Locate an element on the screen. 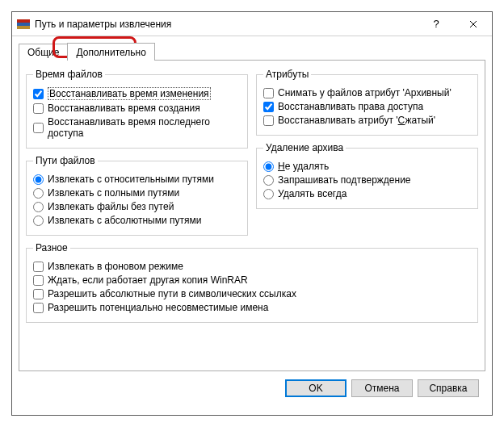 The width and height of the screenshot is (504, 427). checkbox-restore-mtime is located at coordinates (39, 94).